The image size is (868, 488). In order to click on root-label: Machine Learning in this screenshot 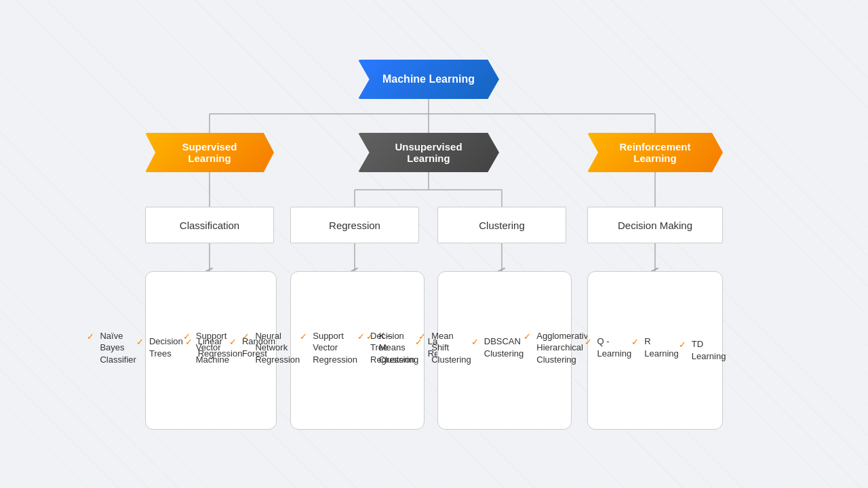, I will do `click(429, 79)`.